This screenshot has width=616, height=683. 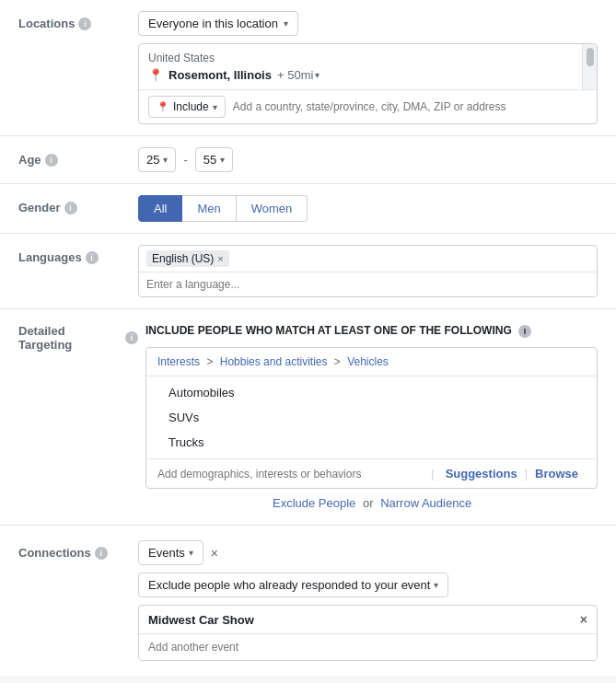 What do you see at coordinates (337, 362) in the screenshot?
I see `breadcrumb-sep2: >` at bounding box center [337, 362].